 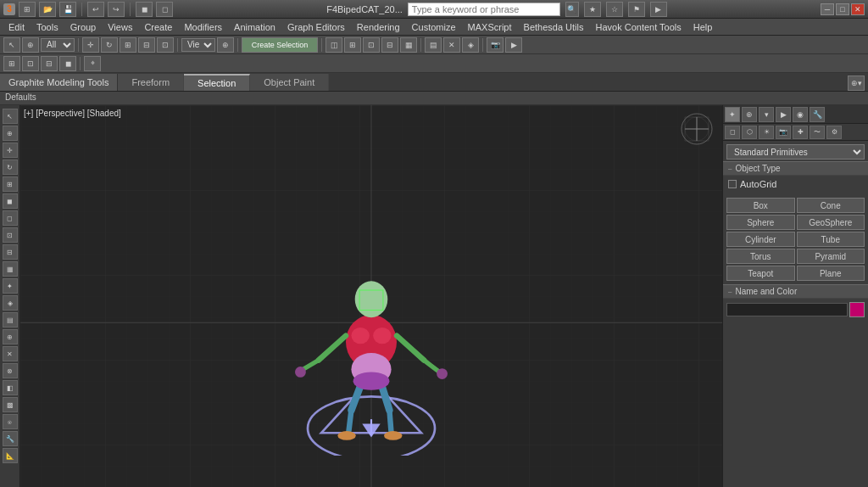 I want to click on menu-graph-editors: Graph Editors, so click(x=316, y=27).